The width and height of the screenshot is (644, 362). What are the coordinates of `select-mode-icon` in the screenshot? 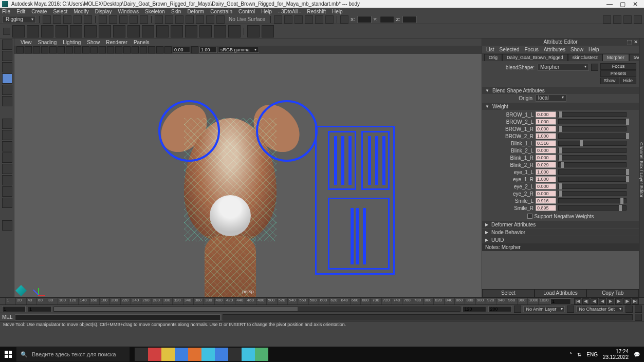 It's located at (103, 20).